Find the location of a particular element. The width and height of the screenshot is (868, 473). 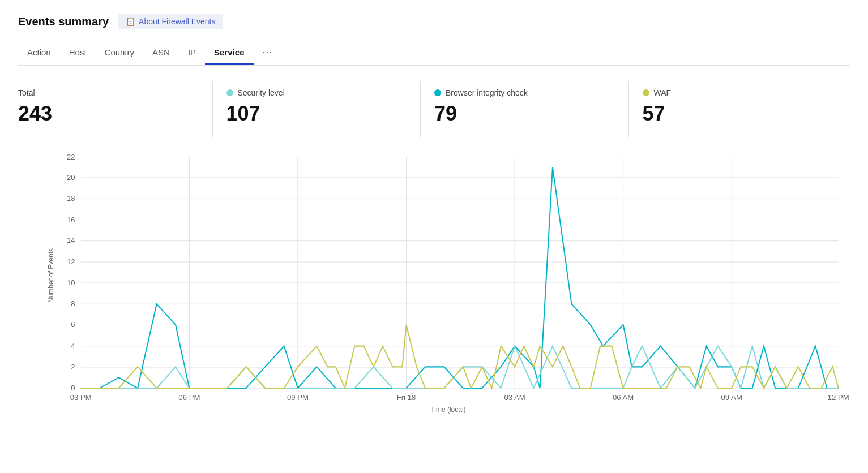

tab-country: Country is located at coordinates (120, 53).